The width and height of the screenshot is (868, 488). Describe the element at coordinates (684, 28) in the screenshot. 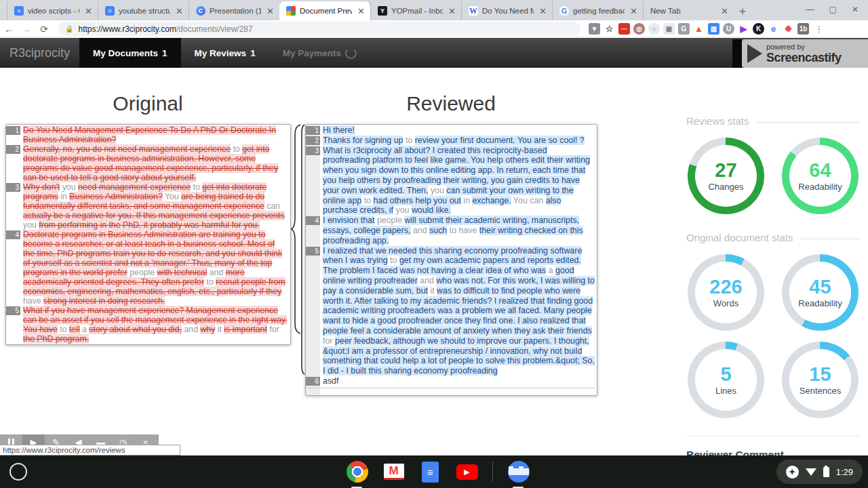

I see `g-ext-icon: G` at that location.